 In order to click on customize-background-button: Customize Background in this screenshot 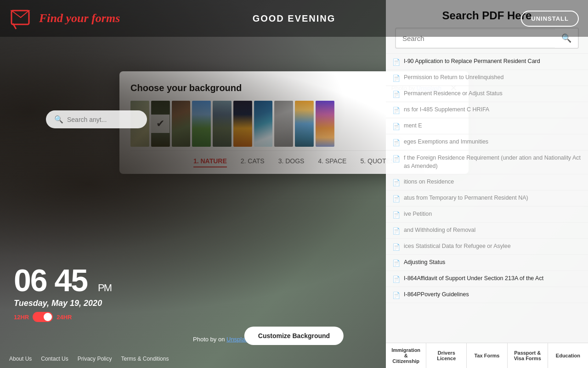, I will do `click(294, 336)`.